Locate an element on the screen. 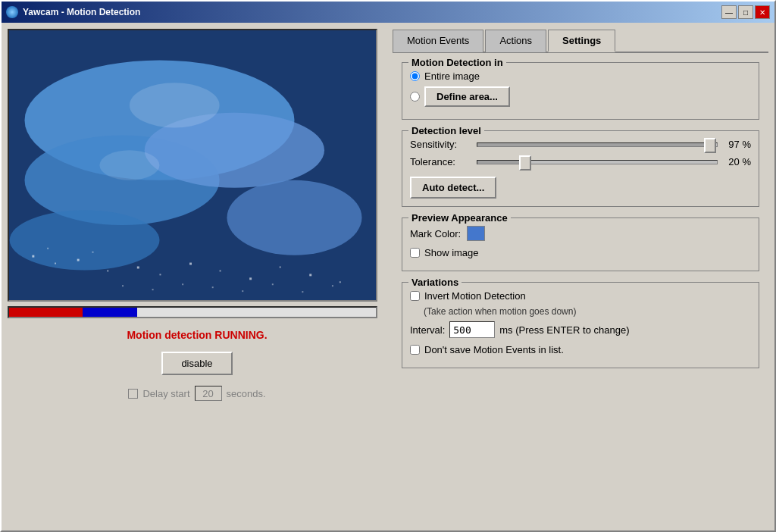  invert-motion-row: Invert Motion Detection is located at coordinates (580, 296).